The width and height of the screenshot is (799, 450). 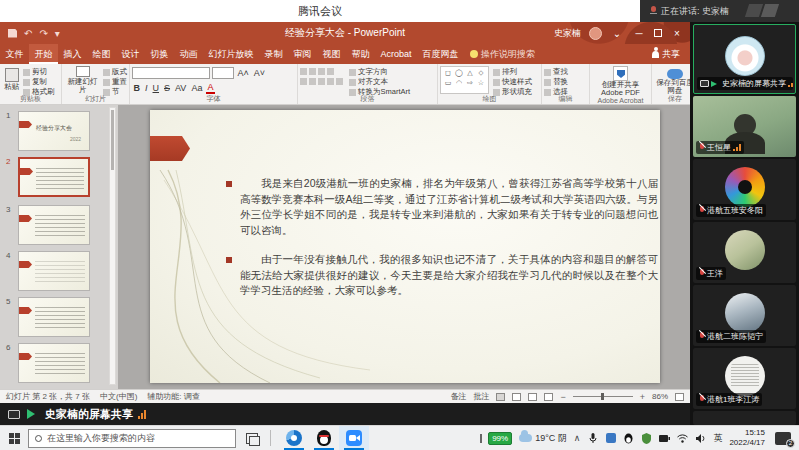 What do you see at coordinates (396, 54) in the screenshot?
I see `tab-acrobat: Acrobat` at bounding box center [396, 54].